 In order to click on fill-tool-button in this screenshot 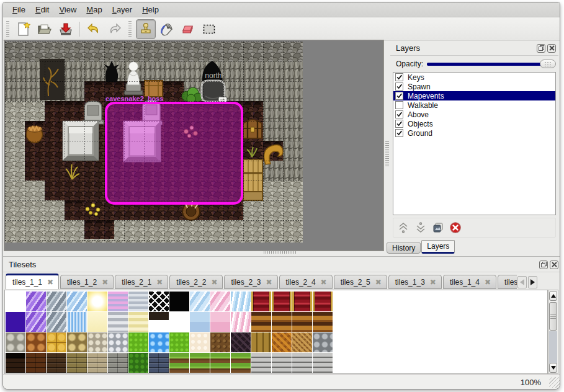, I will do `click(167, 29)`.